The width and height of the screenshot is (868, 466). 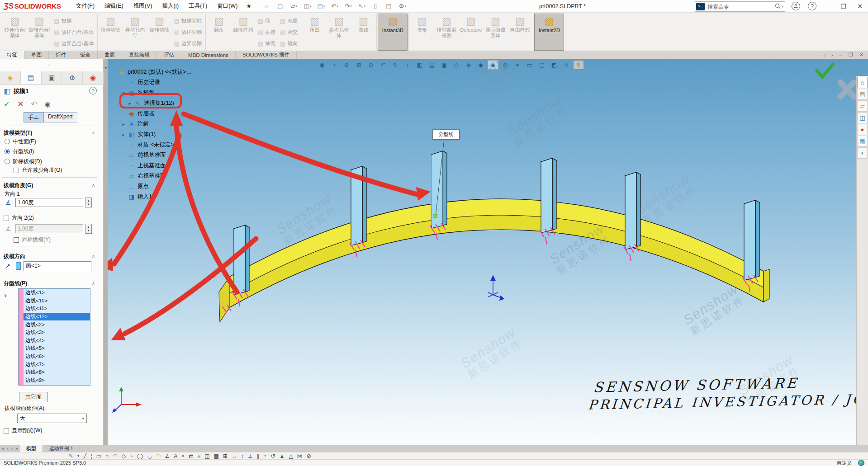 What do you see at coordinates (198, 6) in the screenshot?
I see `menu-tools: 工具(T)` at bounding box center [198, 6].